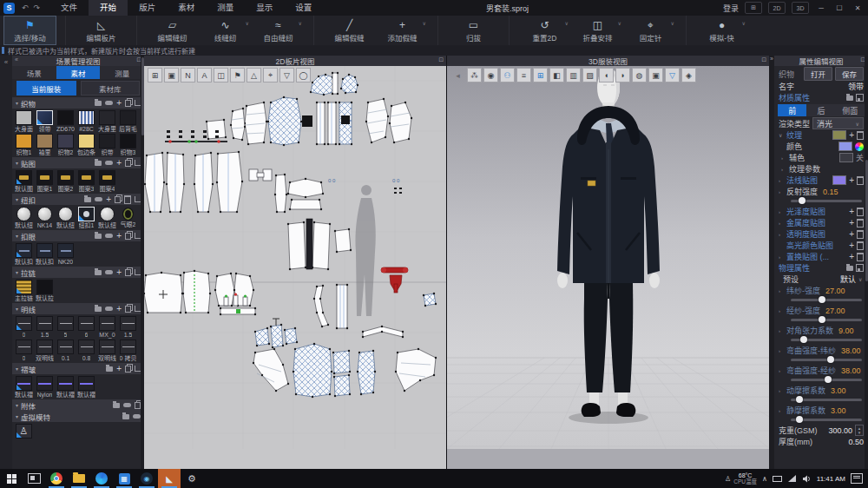  I want to click on physics-slider-0-slider, so click(826, 300).